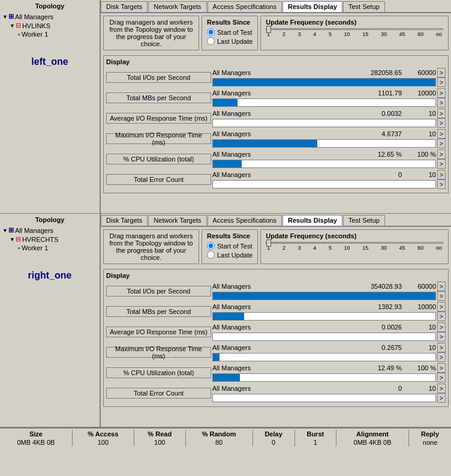  What do you see at coordinates (53, 25) in the screenshot?
I see `tree-item-hvlinks: ▼ ⊟ HVLINKS` at bounding box center [53, 25].